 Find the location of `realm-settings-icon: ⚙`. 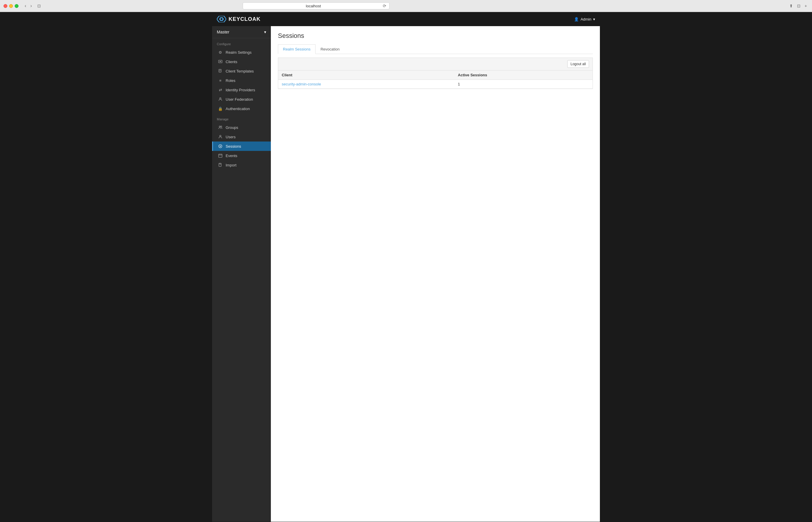

realm-settings-icon: ⚙ is located at coordinates (220, 52).